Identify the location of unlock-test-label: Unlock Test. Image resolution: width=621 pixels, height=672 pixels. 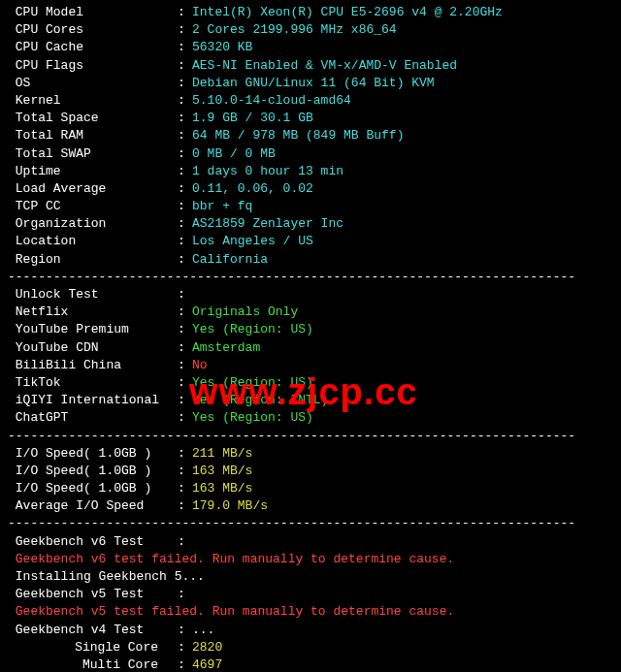
(93, 295).